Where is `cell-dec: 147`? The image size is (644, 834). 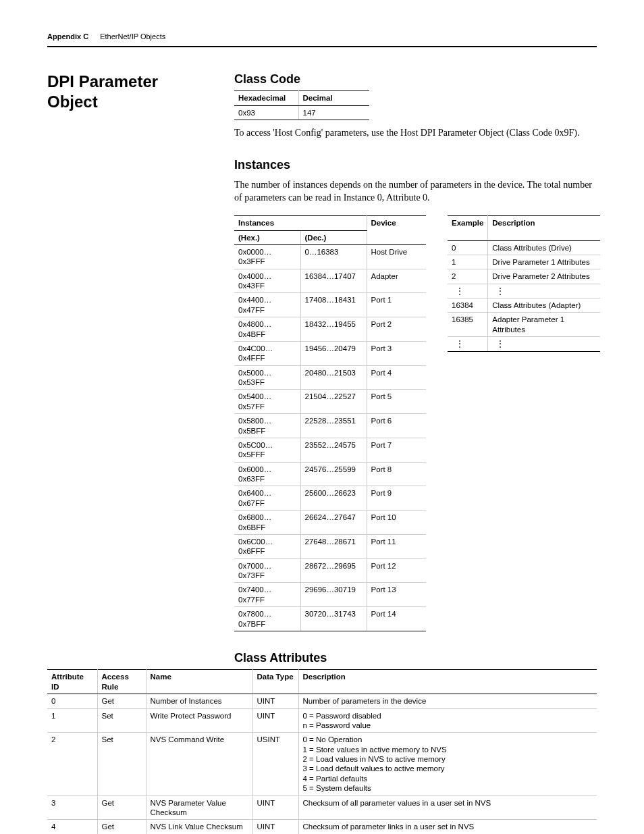 cell-dec: 147 is located at coordinates (333, 112).